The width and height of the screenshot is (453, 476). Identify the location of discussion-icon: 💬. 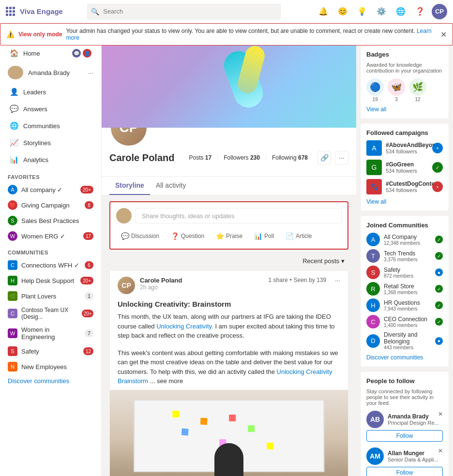
(125, 236).